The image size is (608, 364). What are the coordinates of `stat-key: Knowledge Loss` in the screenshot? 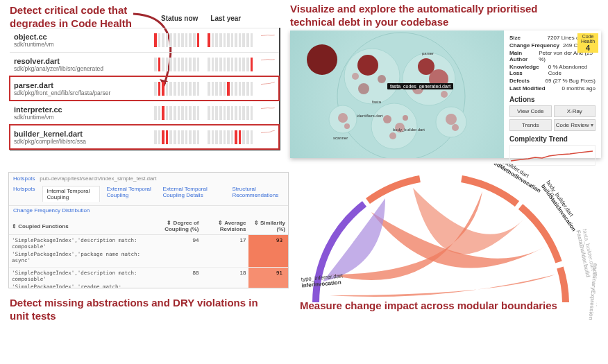 It's located at (529, 70).